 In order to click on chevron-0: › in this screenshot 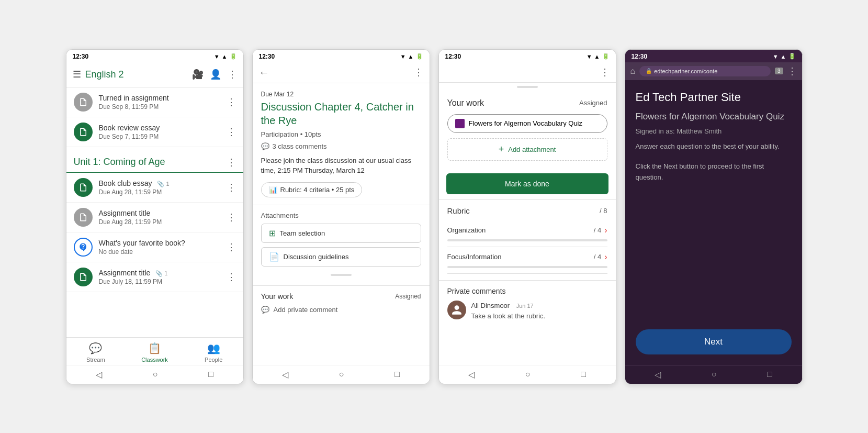, I will do `click(606, 230)`.